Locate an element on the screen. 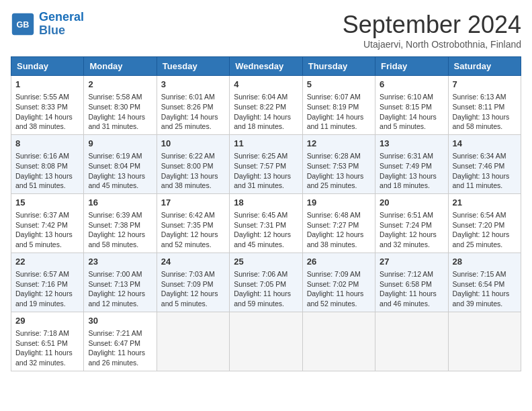  day-info-line: and 11 minutes. is located at coordinates (485, 185).